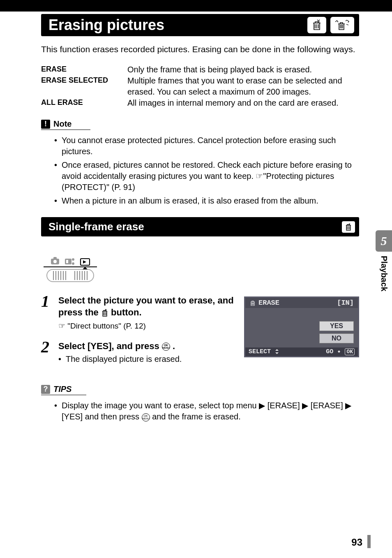 The image size is (392, 558). Describe the element at coordinates (207, 201) in the screenshot. I see `note-item: When a picture in an album is erased, it…` at that location.